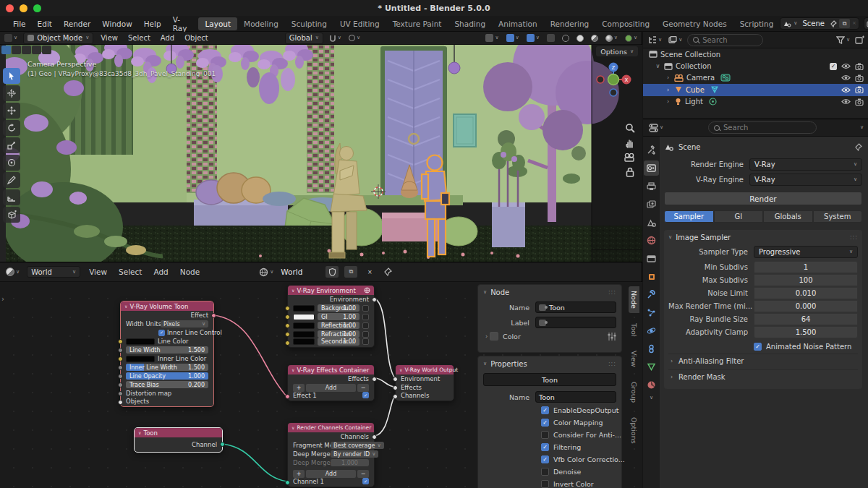 The image size is (868, 488). Describe the element at coordinates (689, 217) in the screenshot. I see `tab-sampler: Sampler` at that location.